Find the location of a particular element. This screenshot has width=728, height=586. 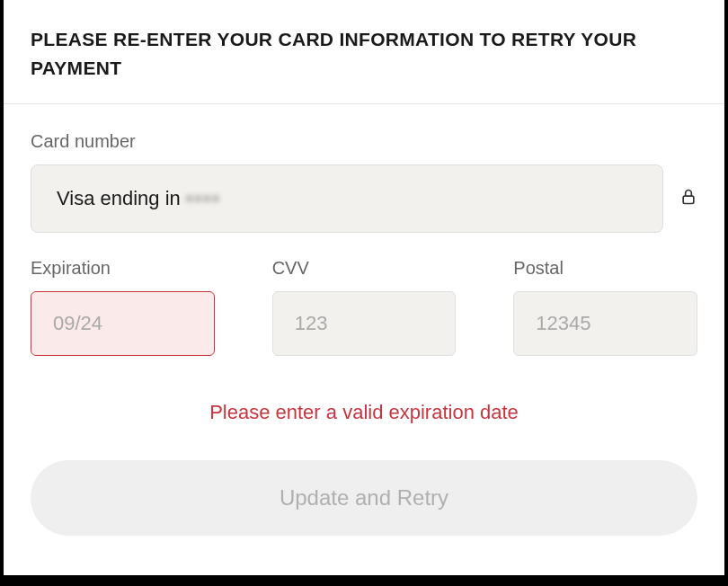

card-number-input: Visa ending in •••• is located at coordinates (347, 199).